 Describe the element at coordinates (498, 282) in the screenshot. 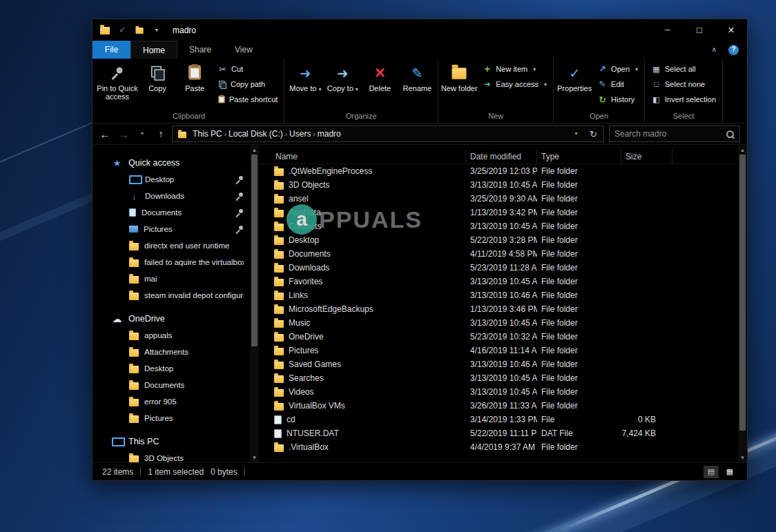

I see `file-row: Favorites3/13/2019 10:45 AMFile folder` at that location.